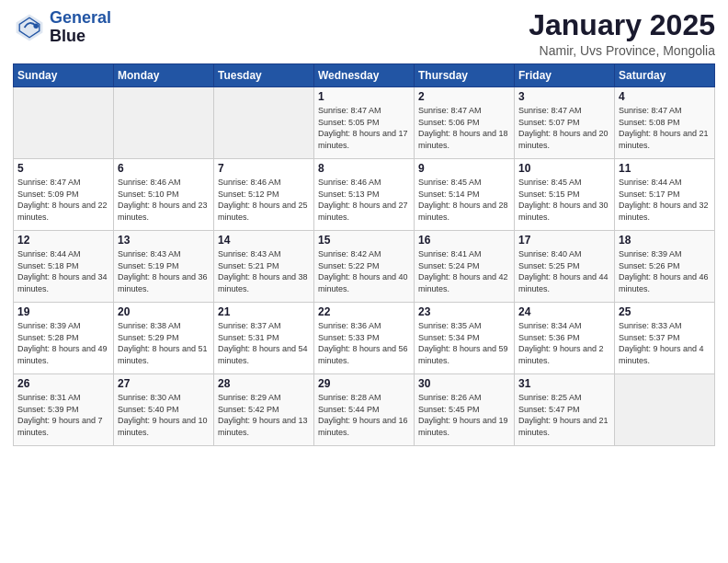 The image size is (728, 563). Describe the element at coordinates (264, 168) in the screenshot. I see `day-number: 7` at that location.